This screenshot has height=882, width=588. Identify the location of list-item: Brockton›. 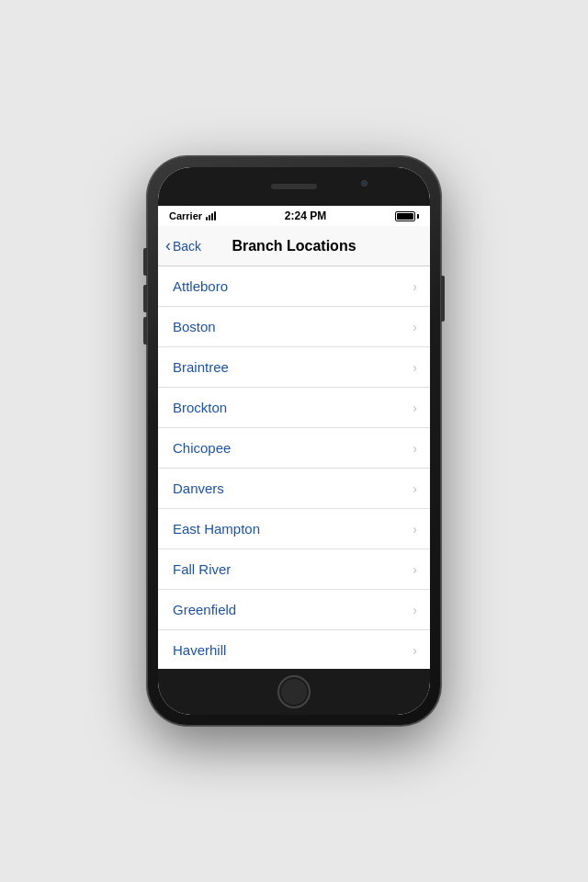
(294, 408).